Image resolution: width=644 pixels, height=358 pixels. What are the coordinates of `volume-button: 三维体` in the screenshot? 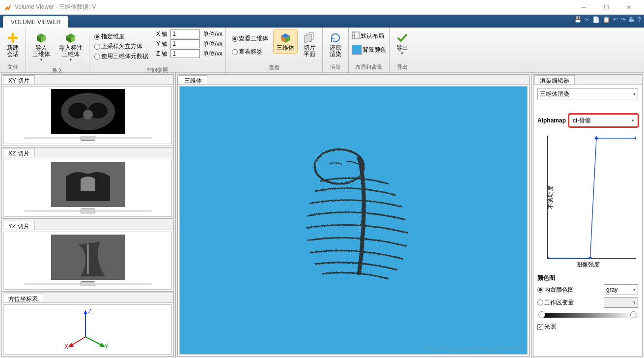 It's located at (285, 41).